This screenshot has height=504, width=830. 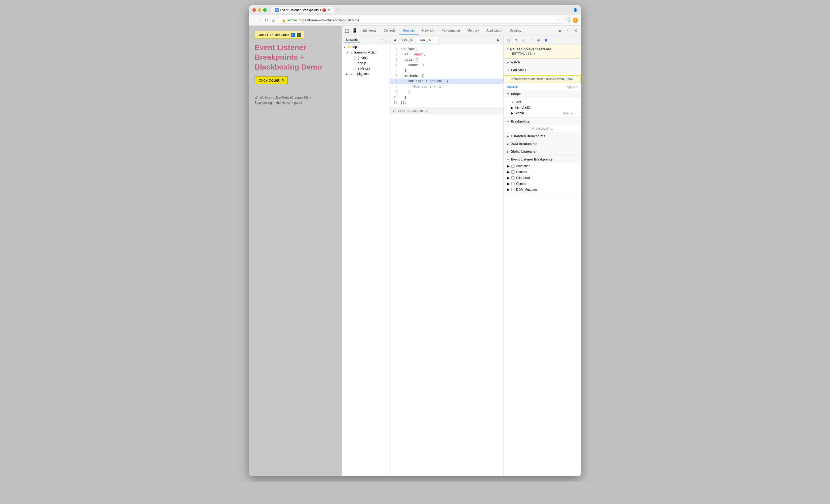 What do you see at coordinates (508, 94) in the screenshot?
I see `expand-arrow-icon: ▼` at bounding box center [508, 94].